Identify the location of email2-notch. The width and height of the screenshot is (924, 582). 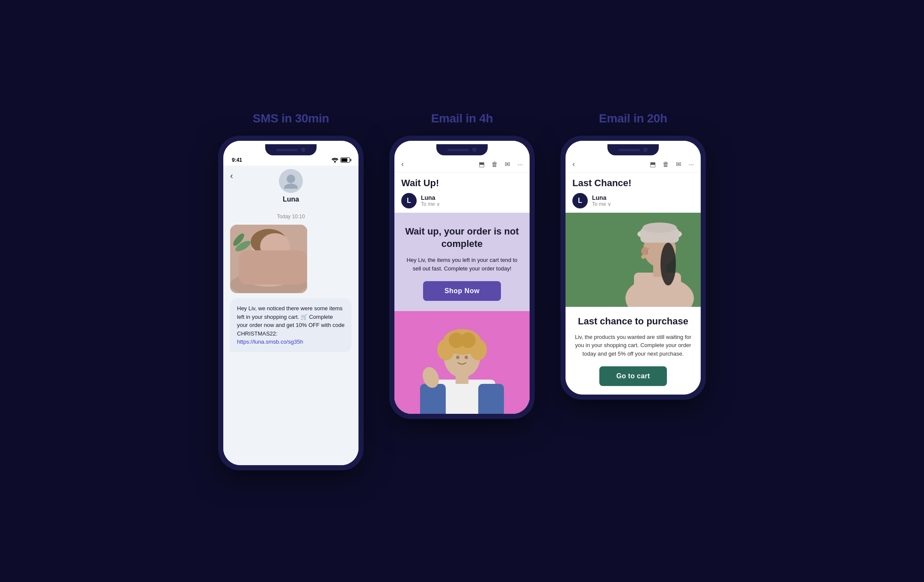
(633, 150).